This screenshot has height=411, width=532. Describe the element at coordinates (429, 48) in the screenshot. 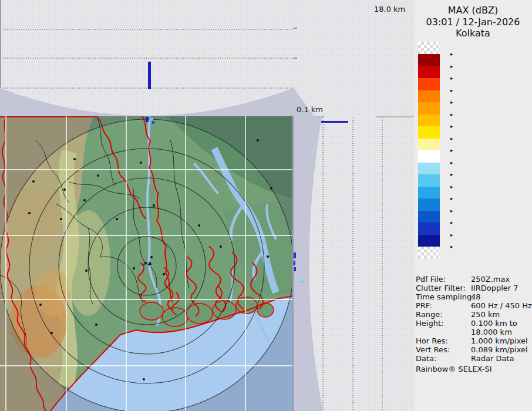

I see `scale-swatch-transparent-top` at that location.